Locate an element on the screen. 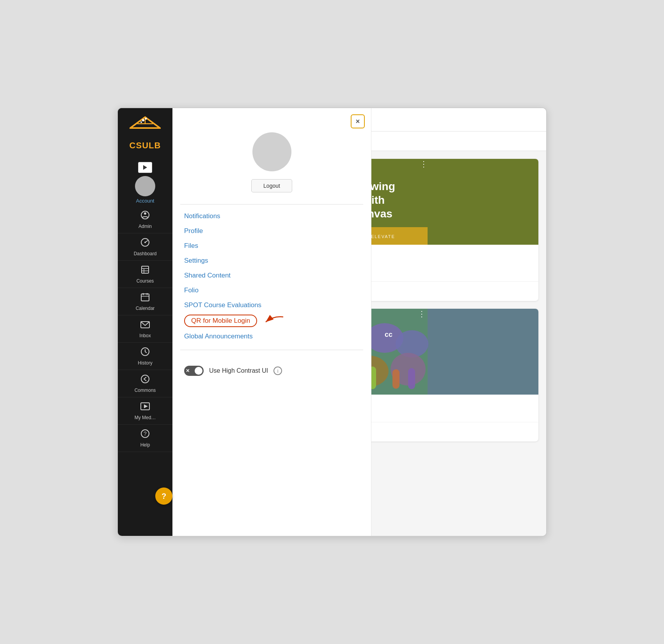  sidebar-item-my-media: My Med… is located at coordinates (145, 411).